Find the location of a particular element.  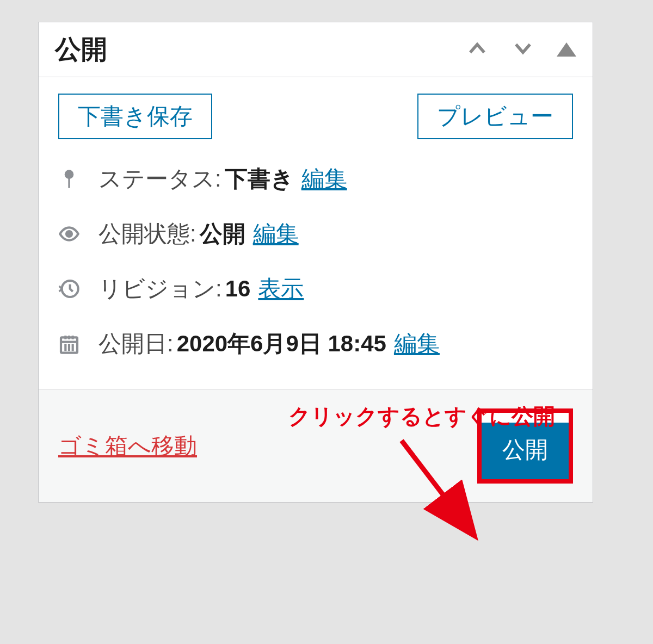

status-value: 下書き is located at coordinates (259, 179).